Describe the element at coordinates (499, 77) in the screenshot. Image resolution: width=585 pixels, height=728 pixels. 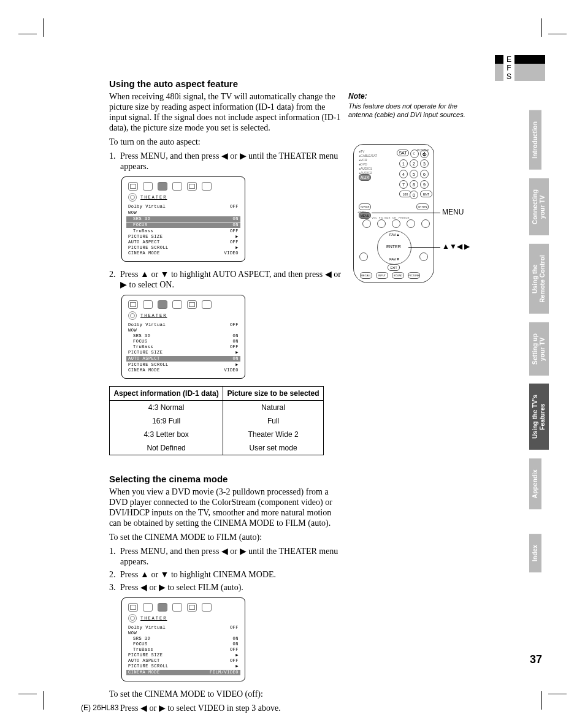
I see `lang-indicator-s` at that location.